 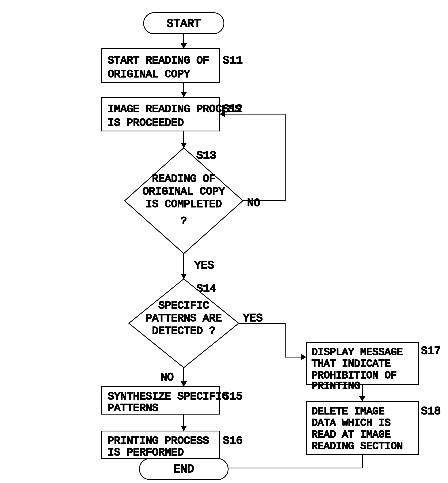 I want to click on s15-label-line2: PATTERNS, so click(x=133, y=408).